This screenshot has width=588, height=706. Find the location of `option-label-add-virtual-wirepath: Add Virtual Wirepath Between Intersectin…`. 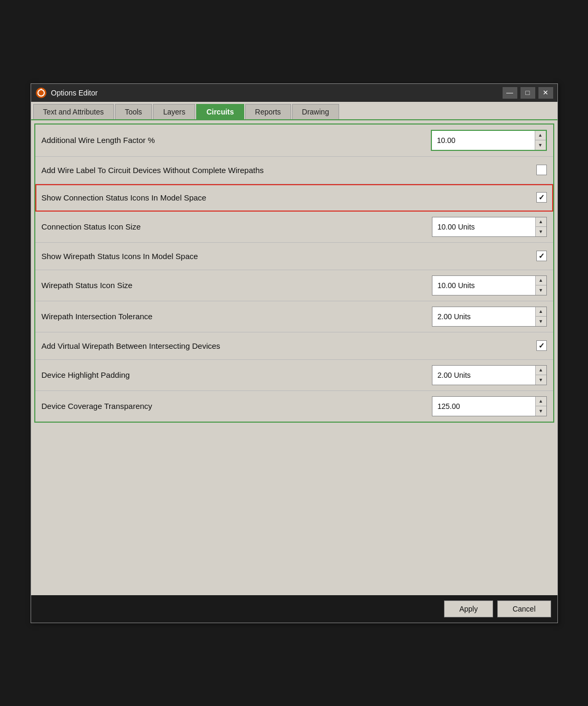

option-label-add-virtual-wirepath: Add Virtual Wirepath Between Intersectin… is located at coordinates (289, 346).